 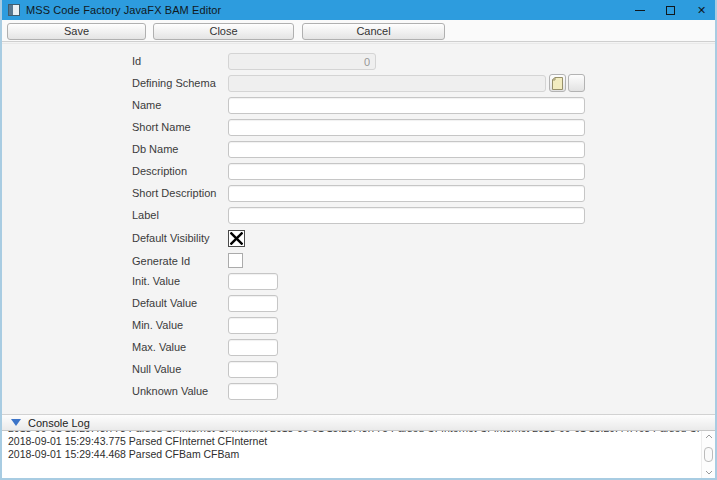 What do you see at coordinates (76, 32) in the screenshot?
I see `save-button: Save` at bounding box center [76, 32].